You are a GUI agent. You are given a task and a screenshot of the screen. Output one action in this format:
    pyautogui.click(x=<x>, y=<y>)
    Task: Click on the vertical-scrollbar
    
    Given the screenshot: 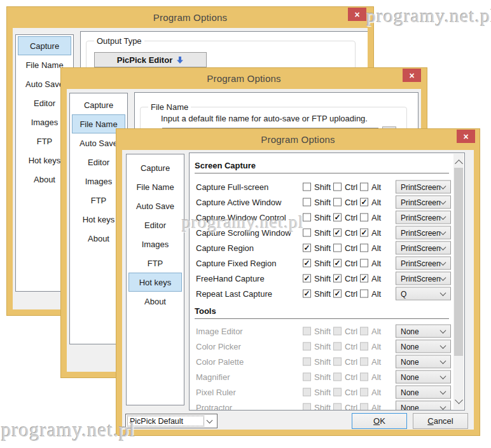 What is the action you would take?
    pyautogui.click(x=459, y=282)
    